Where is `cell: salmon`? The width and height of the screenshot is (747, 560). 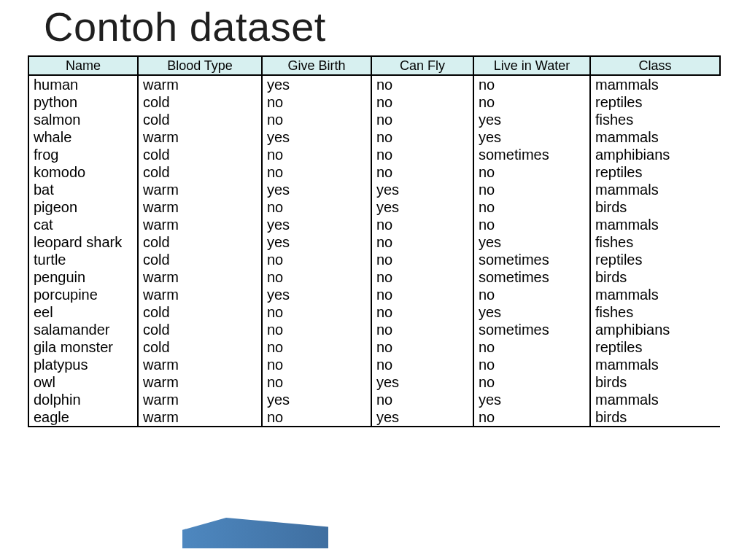 cell: salmon is located at coordinates (83, 120).